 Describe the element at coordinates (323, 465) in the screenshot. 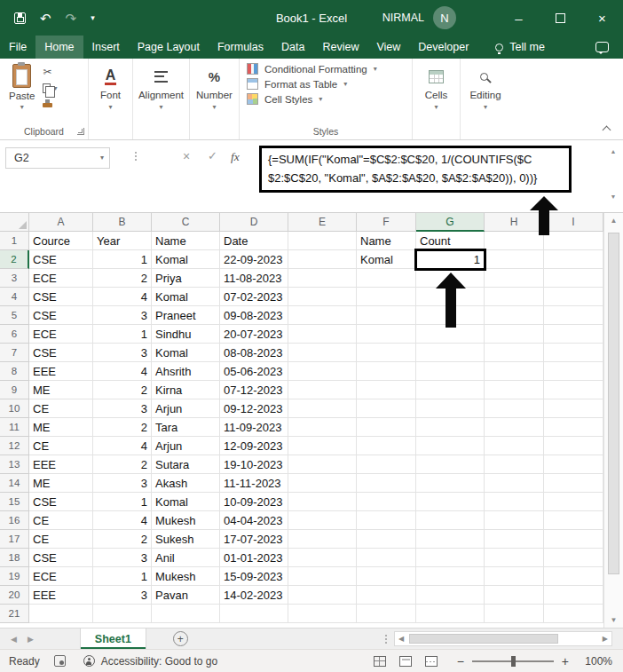

I see `cell-E13` at that location.